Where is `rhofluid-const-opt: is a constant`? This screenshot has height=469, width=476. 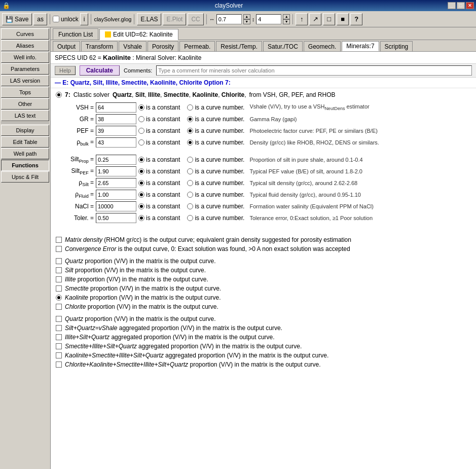 rhofluid-const-opt: is a constant is located at coordinates (159, 195).